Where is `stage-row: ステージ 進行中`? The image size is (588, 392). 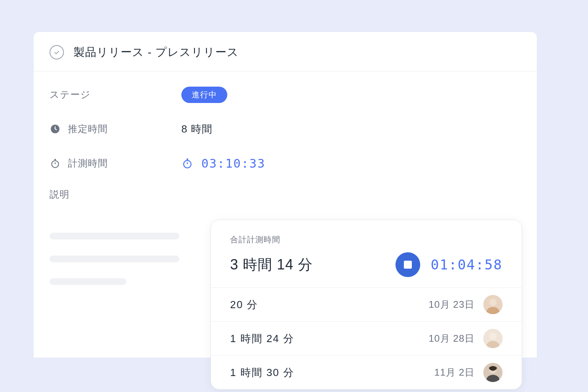 stage-row: ステージ 進行中 is located at coordinates (285, 95).